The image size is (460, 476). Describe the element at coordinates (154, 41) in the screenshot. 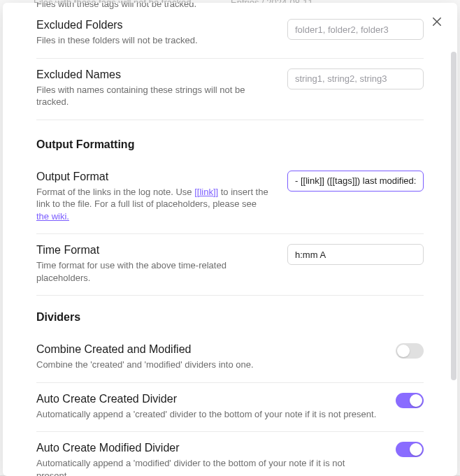

I see `excluded-folders-desc: Files in these folders will not be track…` at that location.